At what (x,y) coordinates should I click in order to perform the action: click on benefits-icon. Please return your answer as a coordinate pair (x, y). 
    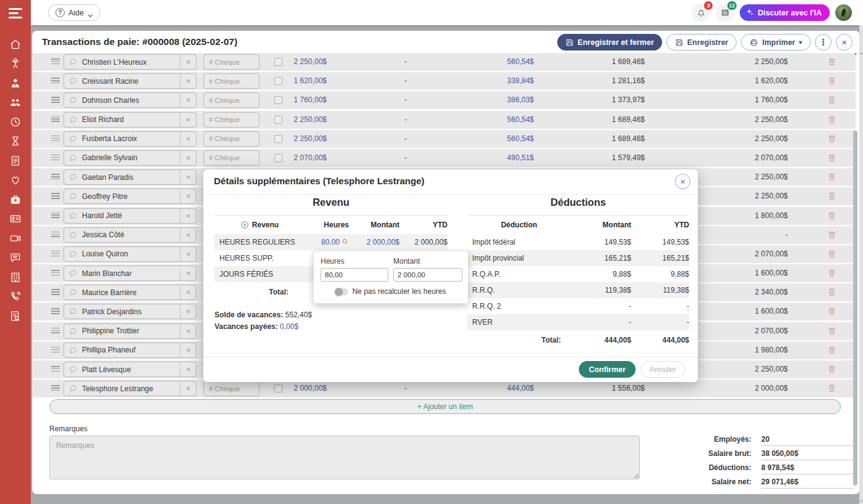
    Looking at the image, I should click on (16, 180).